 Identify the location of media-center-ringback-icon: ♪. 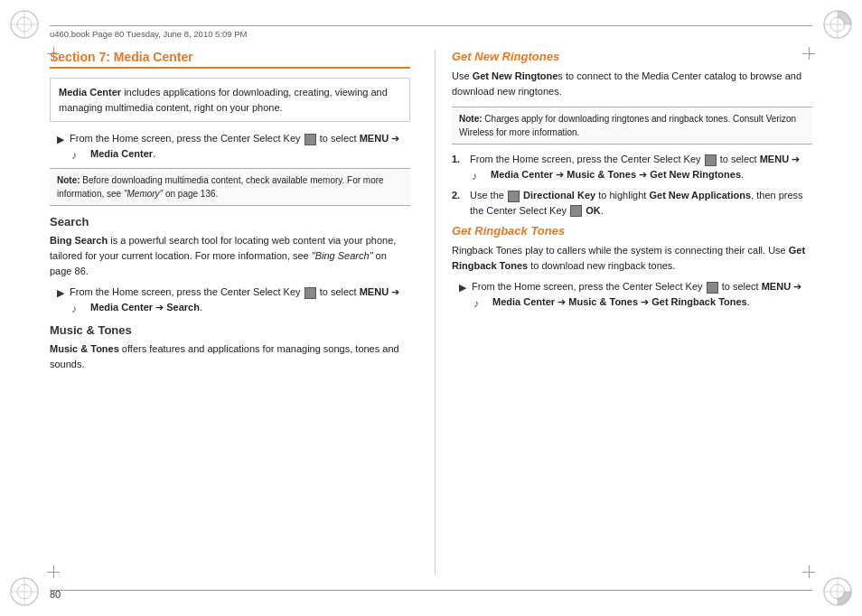
(481, 303).